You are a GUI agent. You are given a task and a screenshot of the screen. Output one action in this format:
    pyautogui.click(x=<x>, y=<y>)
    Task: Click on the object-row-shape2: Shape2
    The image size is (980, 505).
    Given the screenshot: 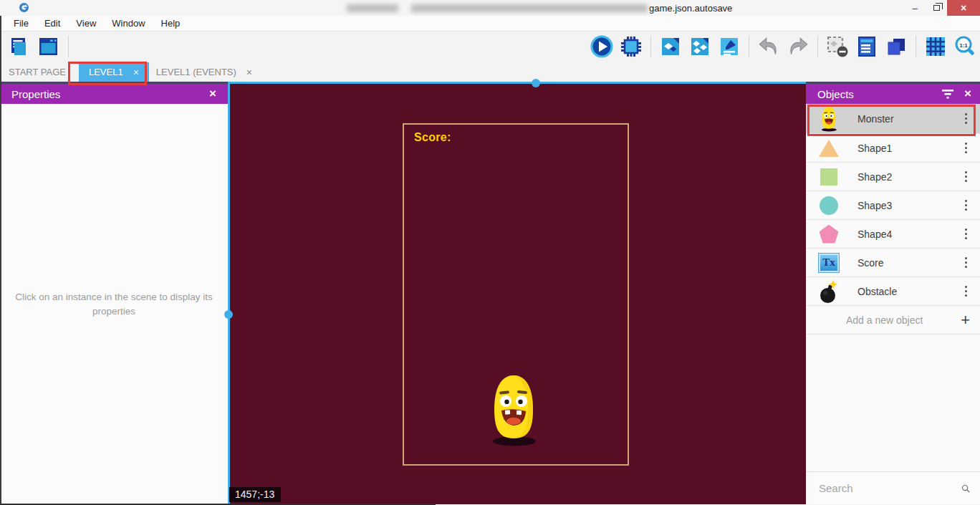 What is the action you would take?
    pyautogui.click(x=893, y=177)
    